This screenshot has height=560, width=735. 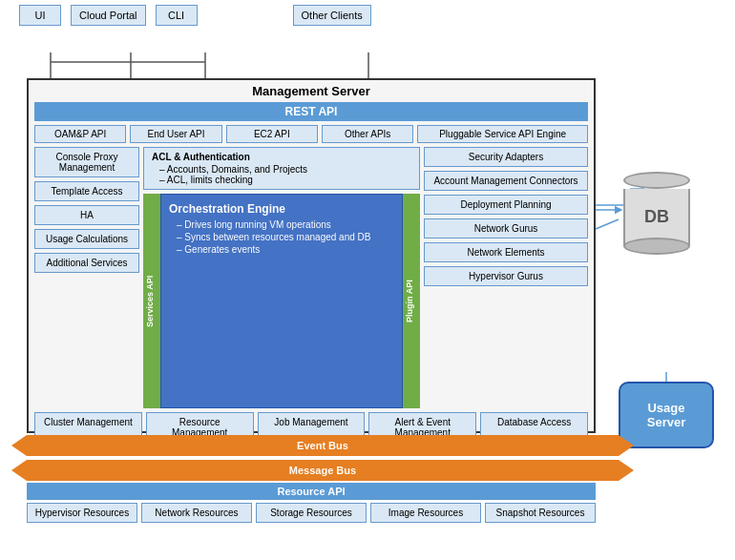 I want to click on left-column: Console Proxy Management Template Access…, so click(x=87, y=278).